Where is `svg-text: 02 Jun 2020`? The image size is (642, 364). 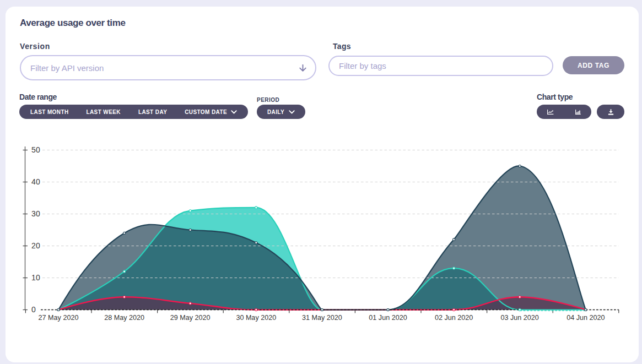
svg-text: 02 Jun 2020 is located at coordinates (454, 318).